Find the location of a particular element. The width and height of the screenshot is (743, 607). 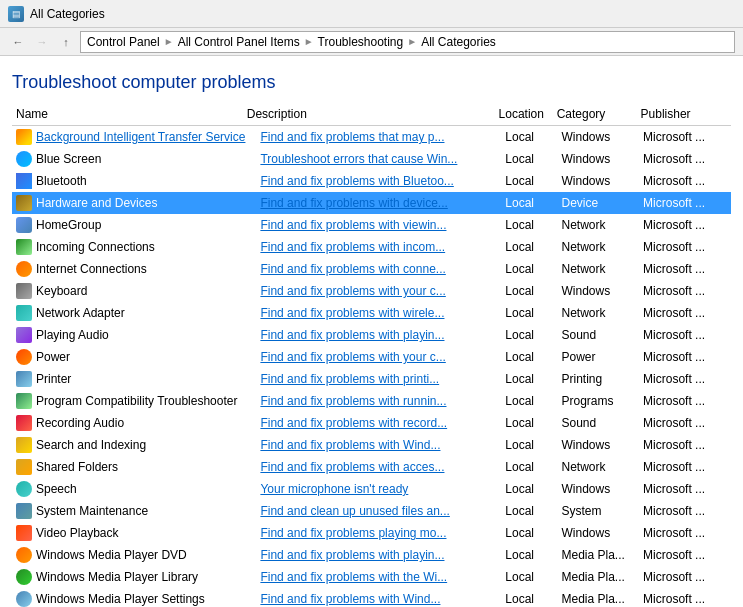

item-name: Speech is located at coordinates (56, 489).